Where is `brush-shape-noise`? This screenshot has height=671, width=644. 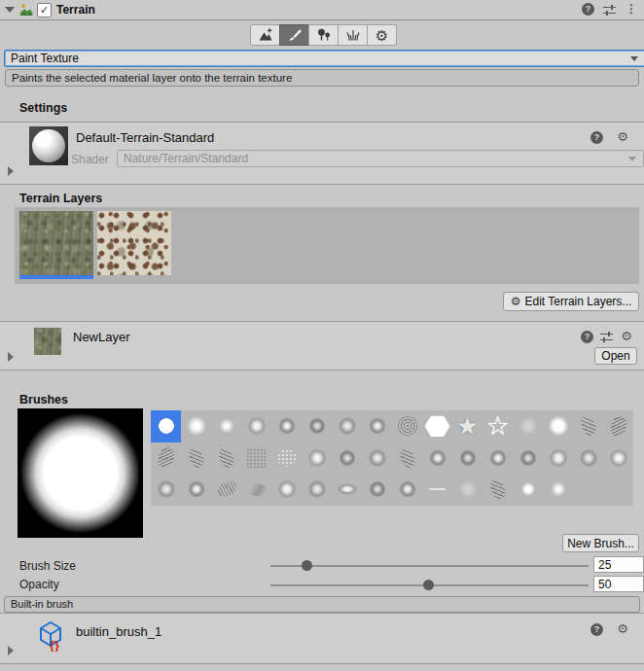
brush-shape-noise is located at coordinates (257, 458).